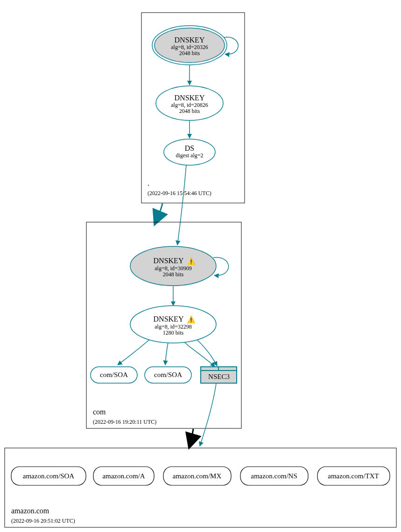 The image size is (401, 532). Describe the element at coordinates (99, 412) in the screenshot. I see `zone-com-name: com` at that location.